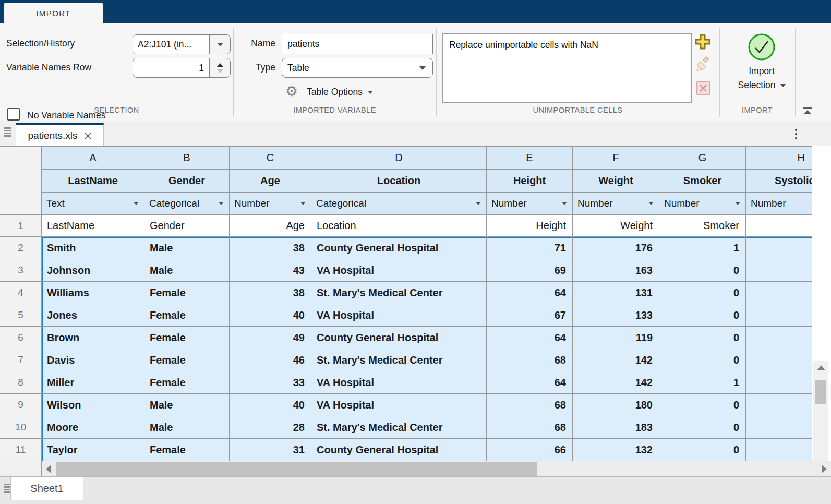  Describe the element at coordinates (93, 293) in the screenshot. I see `data-cell: Williams` at that location.